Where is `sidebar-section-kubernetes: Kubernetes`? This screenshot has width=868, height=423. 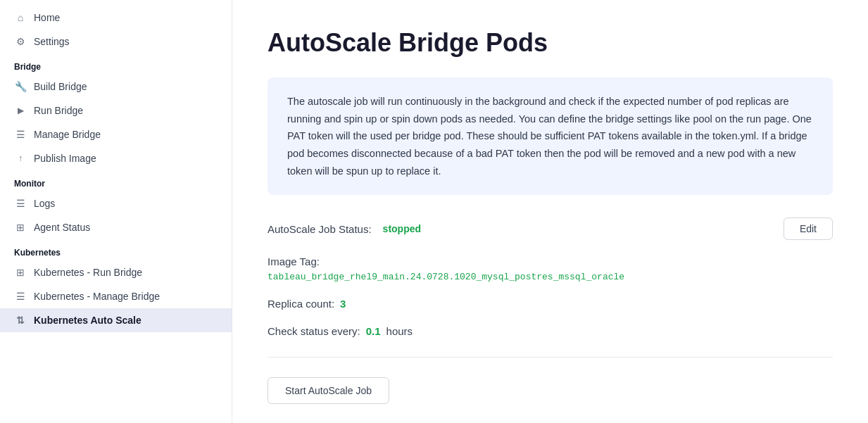
sidebar-section-kubernetes: Kubernetes is located at coordinates (115, 250).